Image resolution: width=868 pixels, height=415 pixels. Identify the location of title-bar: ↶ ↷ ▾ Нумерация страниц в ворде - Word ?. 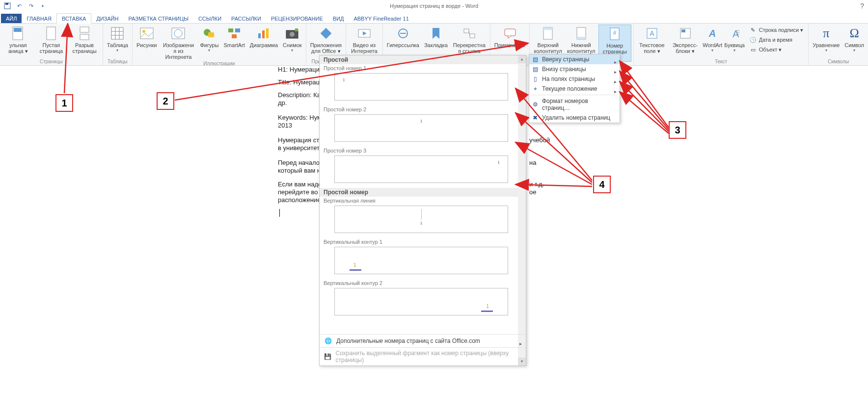
(434, 6).